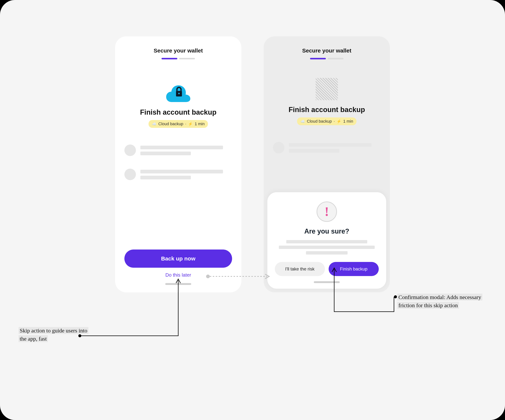 Image resolution: width=505 pixels, height=420 pixels. What do you see at coordinates (354, 269) in the screenshot?
I see `finish-backup-button: Finish backup` at bounding box center [354, 269].